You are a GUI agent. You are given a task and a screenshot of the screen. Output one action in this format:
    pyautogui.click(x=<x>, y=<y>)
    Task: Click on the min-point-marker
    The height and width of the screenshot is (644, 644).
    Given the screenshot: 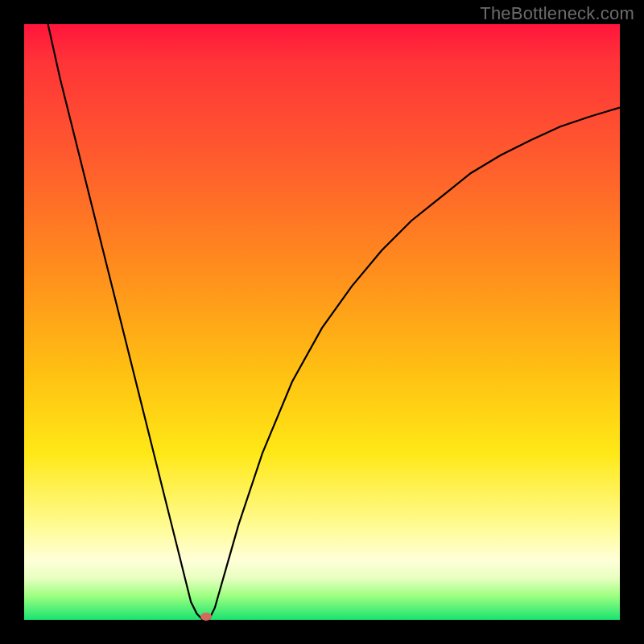 What is the action you would take?
    pyautogui.click(x=206, y=617)
    